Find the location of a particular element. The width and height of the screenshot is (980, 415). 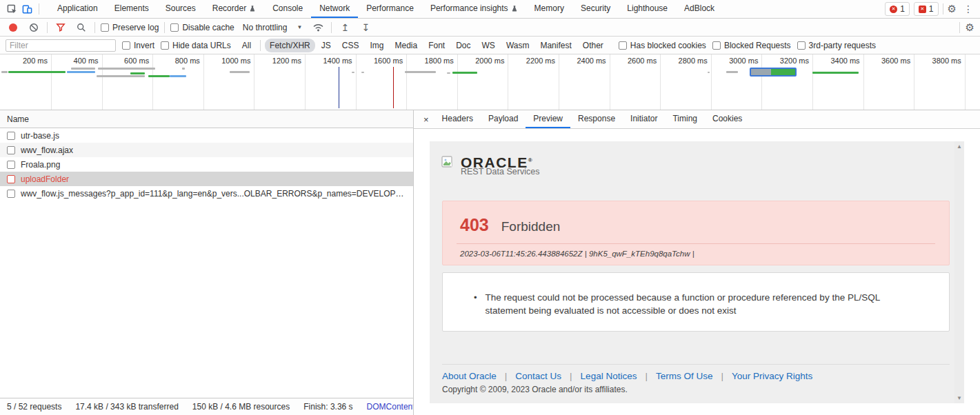

link-your-privacy-rights: Your Privacy Rights is located at coordinates (772, 376).